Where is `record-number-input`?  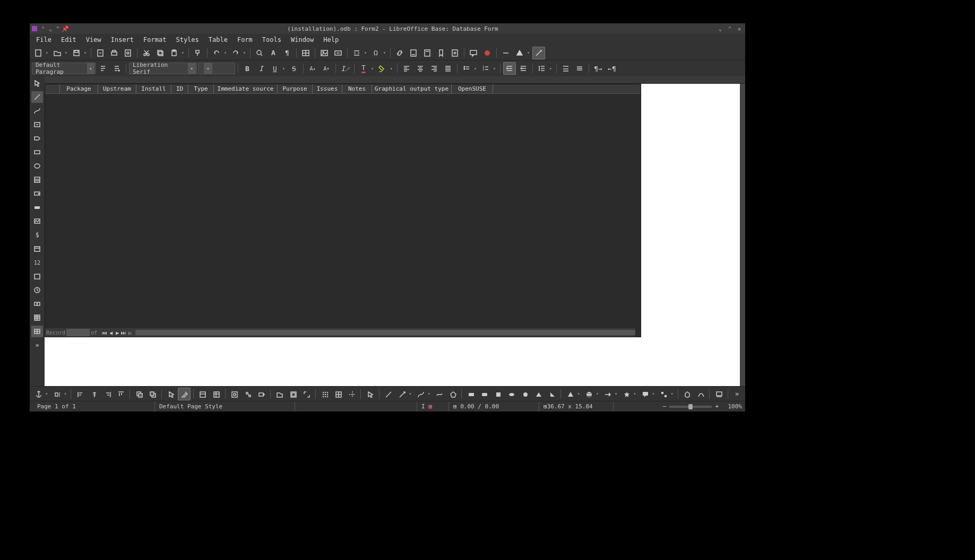
record-number-input is located at coordinates (78, 332).